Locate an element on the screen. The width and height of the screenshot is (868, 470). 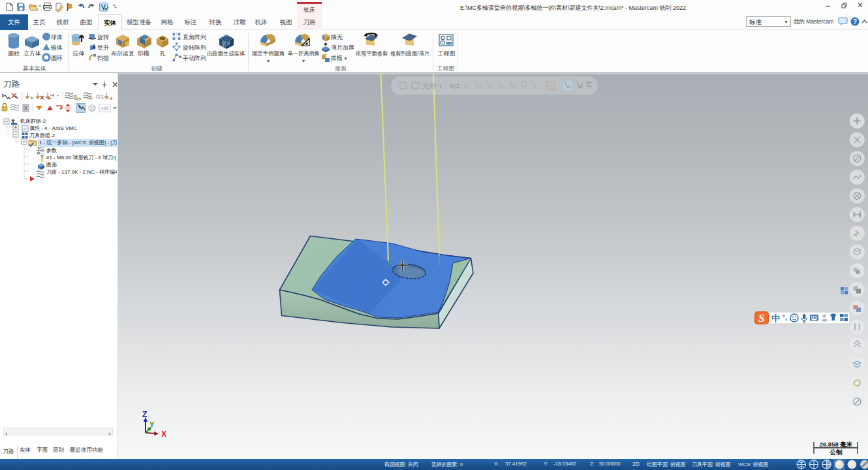
svg-text: 17 is located at coordinates (825, 321).